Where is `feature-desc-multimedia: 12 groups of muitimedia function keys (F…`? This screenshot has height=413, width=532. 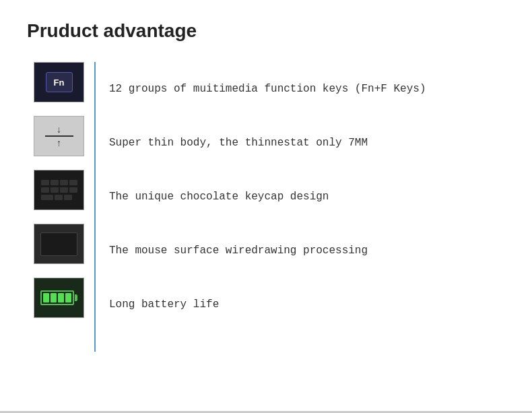
feature-desc-multimedia: 12 groups of muitimedia function keys (F… is located at coordinates (267, 89).